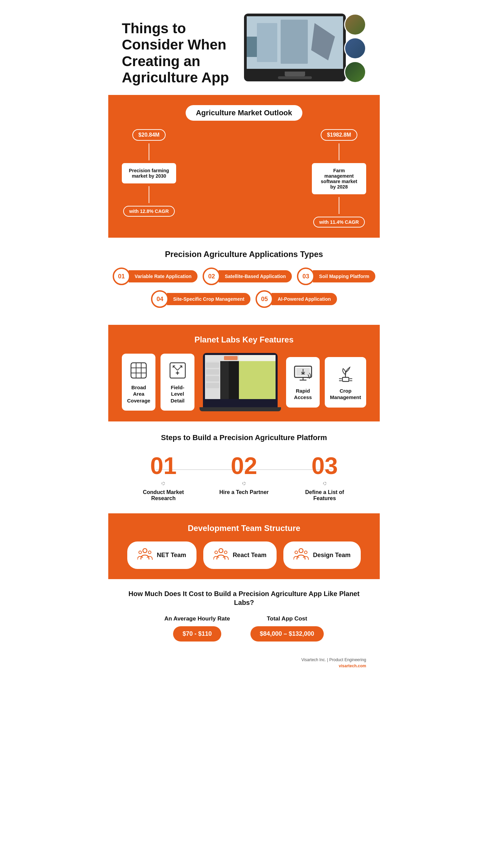  What do you see at coordinates (244, 276) in the screenshot?
I see `app-types-row-1: 01 Variable Rate Application 02 Satellit…` at bounding box center [244, 276].